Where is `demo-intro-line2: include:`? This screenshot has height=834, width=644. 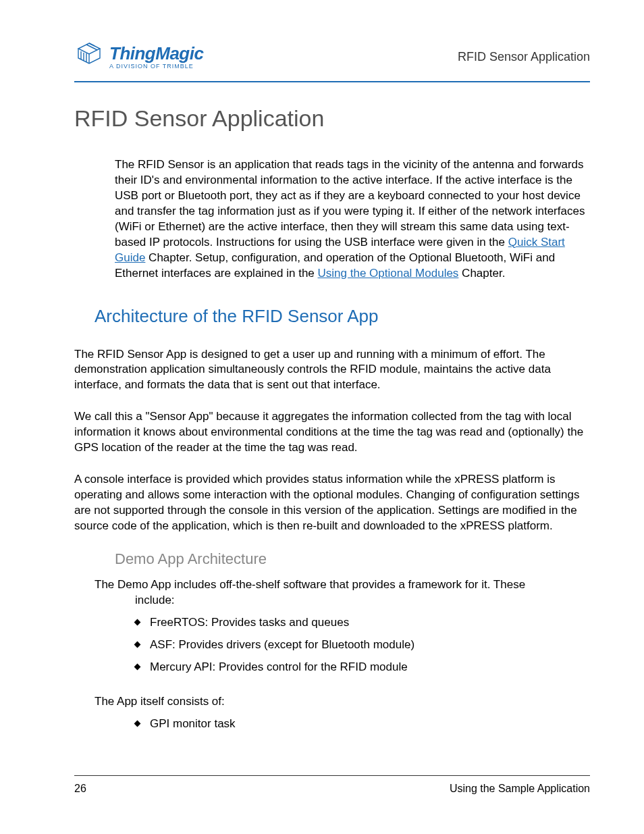 demo-intro-line2: include: is located at coordinates (155, 601).